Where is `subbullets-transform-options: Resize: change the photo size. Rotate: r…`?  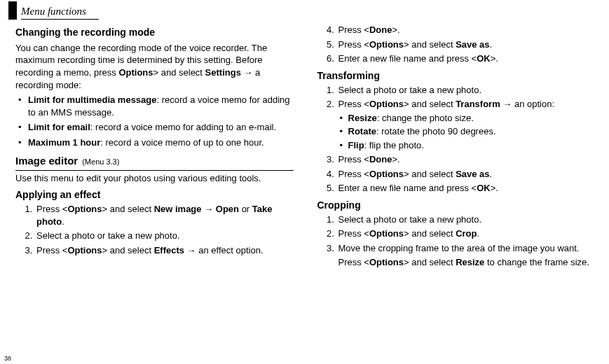 subbullets-transform-options: Resize: change the photo size. Rotate: r… is located at coordinates (467, 132).